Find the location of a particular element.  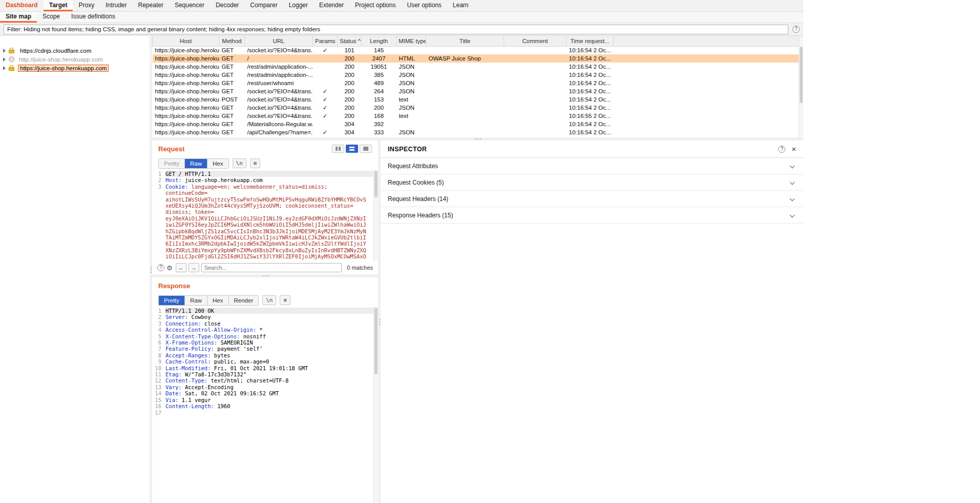

cell-url: /socket.io/?EIO=4&trans... is located at coordinates (279, 108).